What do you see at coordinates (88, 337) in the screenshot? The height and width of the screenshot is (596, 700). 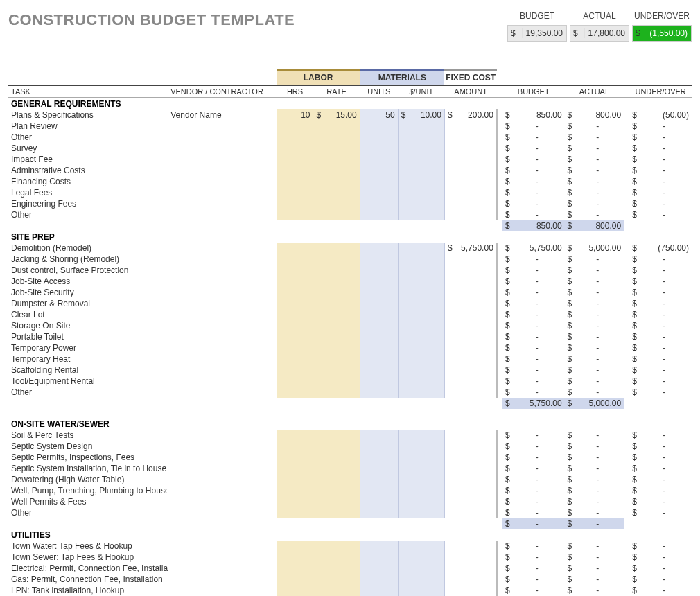 I see `task-cell: Portable Toilet` at bounding box center [88, 337].